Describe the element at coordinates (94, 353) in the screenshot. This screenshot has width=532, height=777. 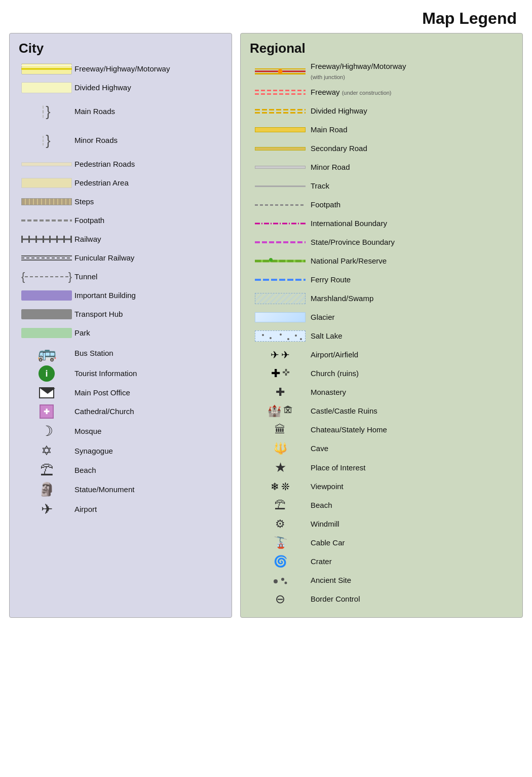
I see `bus-station-city-label: Bus Station` at that location.